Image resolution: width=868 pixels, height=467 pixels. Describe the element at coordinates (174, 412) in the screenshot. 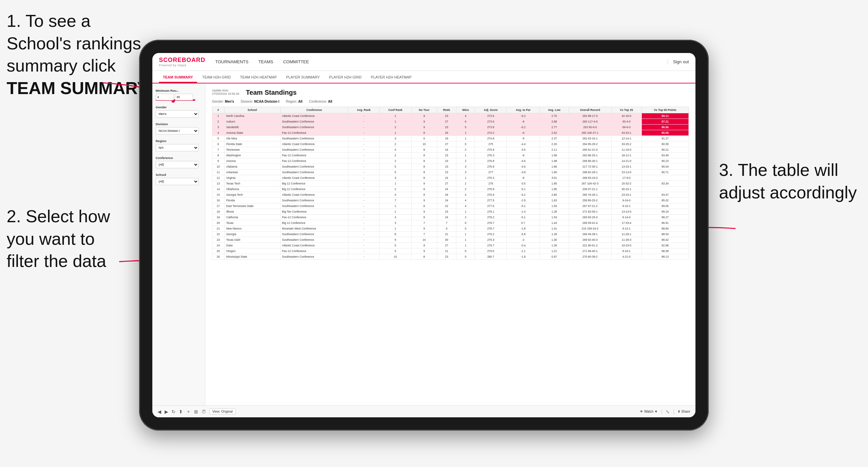

I see `reload-icon: ↻` at that location.